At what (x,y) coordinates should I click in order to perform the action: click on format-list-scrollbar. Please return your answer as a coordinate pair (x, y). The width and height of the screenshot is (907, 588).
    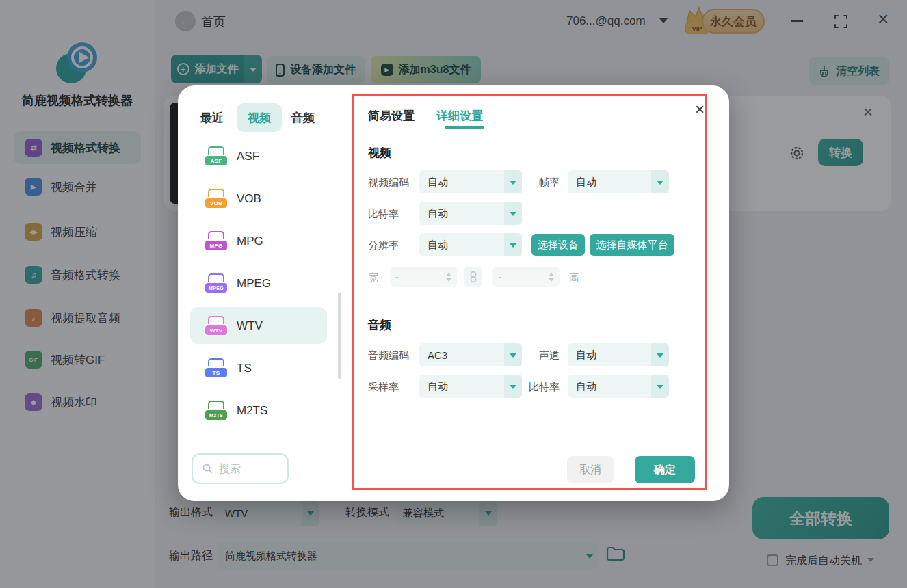
    Looking at the image, I should click on (339, 336).